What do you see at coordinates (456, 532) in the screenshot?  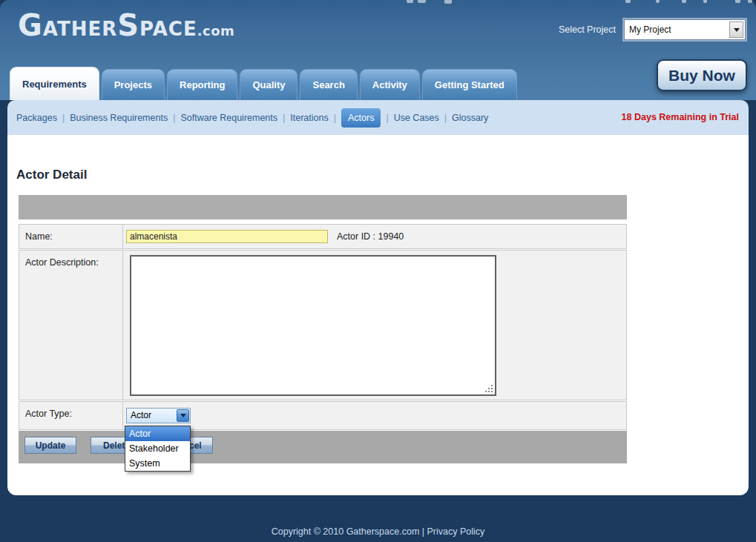 I see `privacy-policy-link: Privacy Policy` at bounding box center [456, 532].